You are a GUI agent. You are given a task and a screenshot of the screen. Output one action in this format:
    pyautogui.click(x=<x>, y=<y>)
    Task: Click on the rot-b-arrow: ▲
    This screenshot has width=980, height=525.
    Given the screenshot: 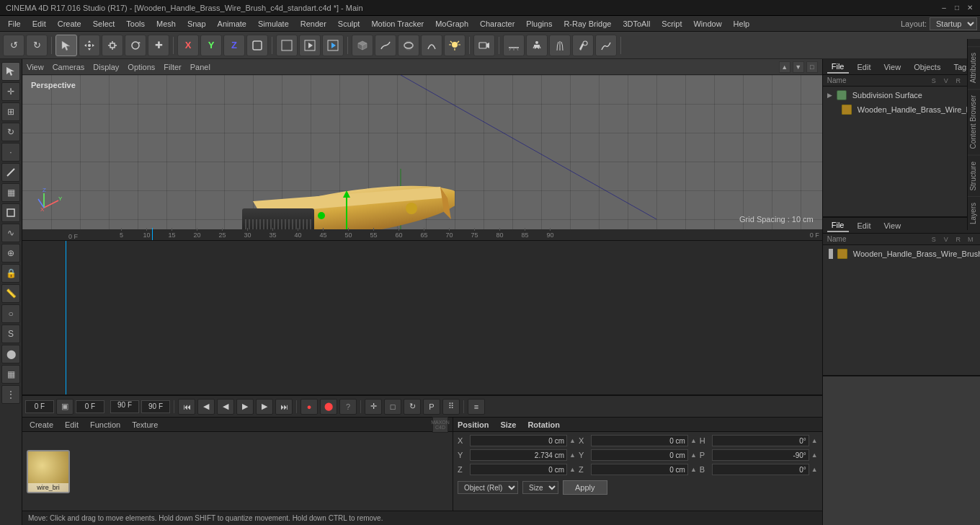 What is the action you would take?
    pyautogui.click(x=814, y=469)
    